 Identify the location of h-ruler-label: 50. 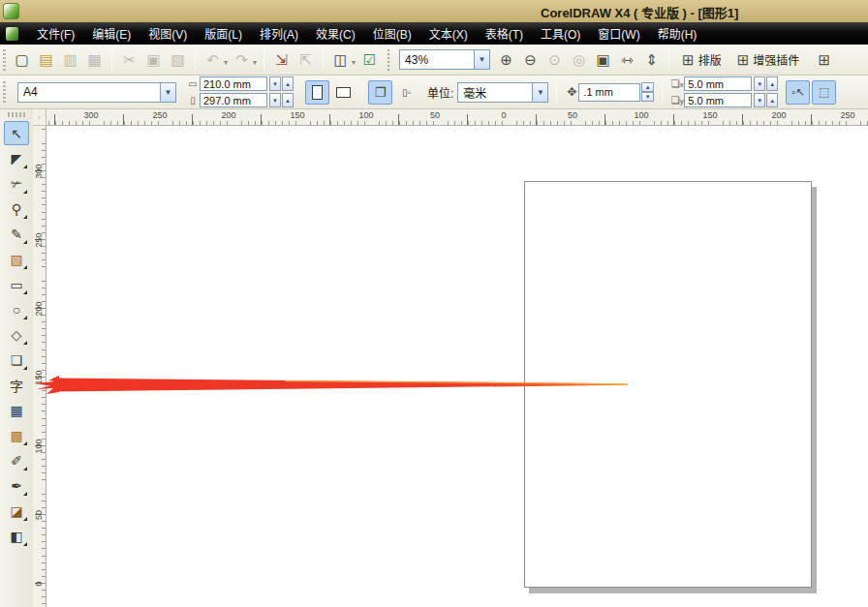
(573, 115).